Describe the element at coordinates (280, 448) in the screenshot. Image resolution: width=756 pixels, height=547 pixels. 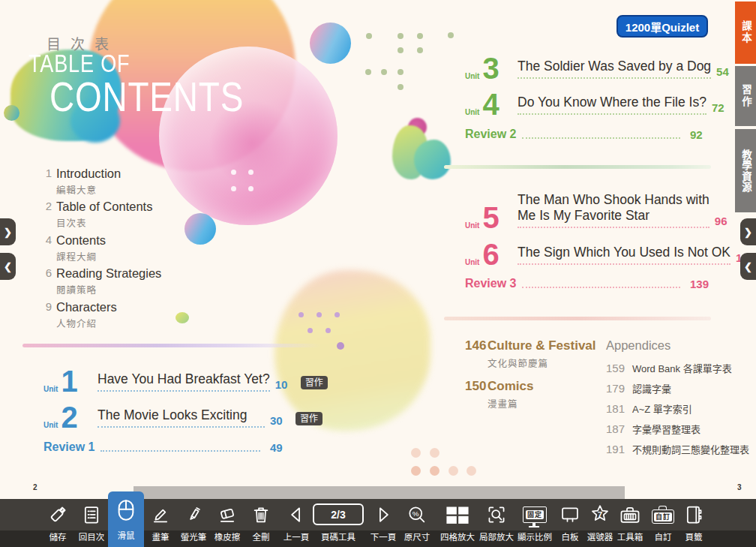
I see `review-page-number: 49` at that location.